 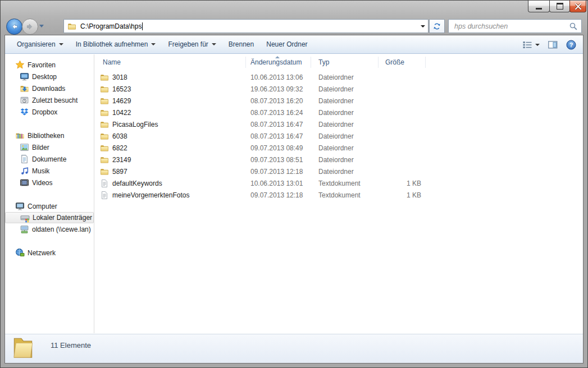 I want to click on sidebar-section-header: Favoriten, so click(x=49, y=65).